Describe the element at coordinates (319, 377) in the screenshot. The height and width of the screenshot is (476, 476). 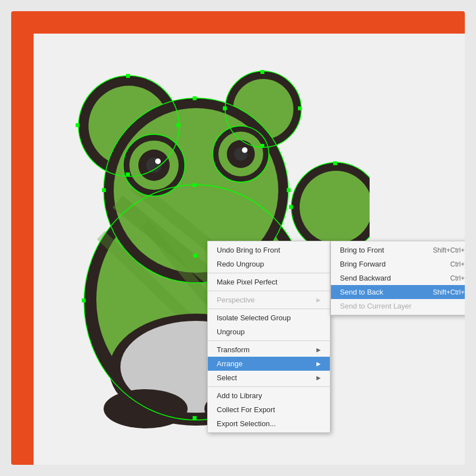
I see `arrow-icon-select: ▶` at that location.